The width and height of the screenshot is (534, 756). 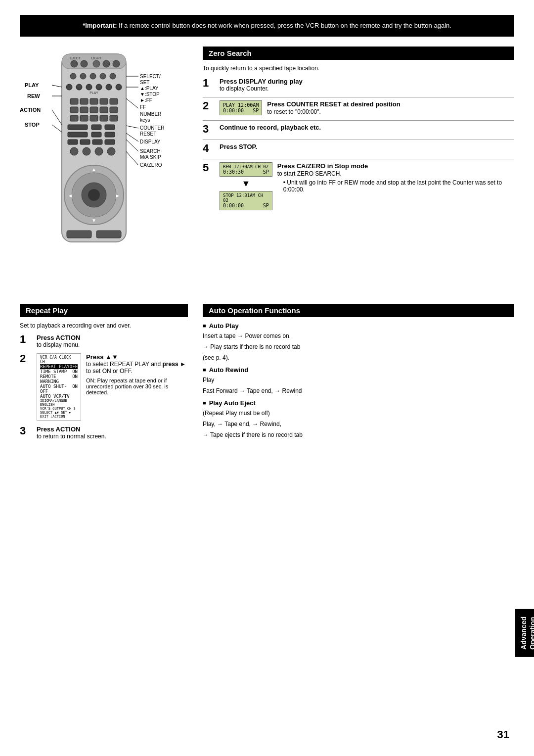 I want to click on svg-text: FF, so click(x=143, y=107).